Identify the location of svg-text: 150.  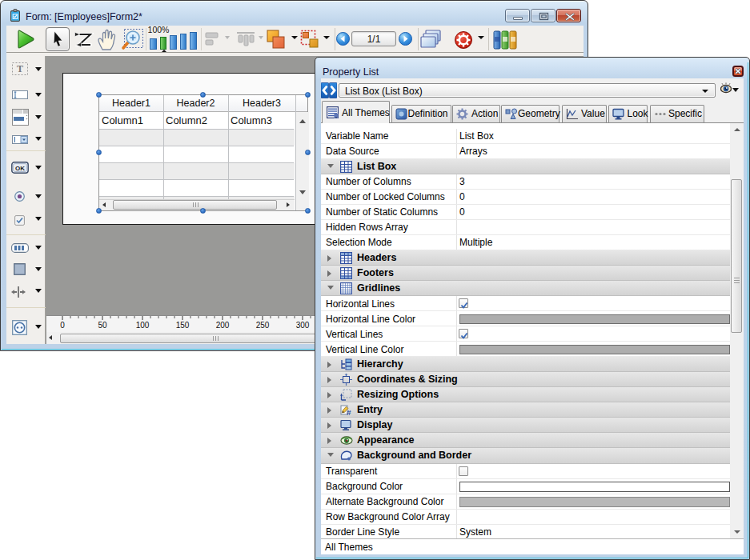
(182, 325).